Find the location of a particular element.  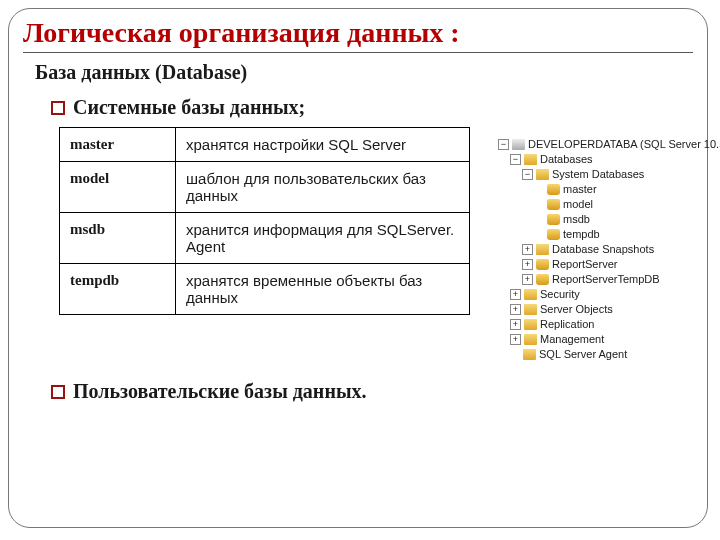

tree-folder: +Database Snapshots is located at coordinates (596, 250).